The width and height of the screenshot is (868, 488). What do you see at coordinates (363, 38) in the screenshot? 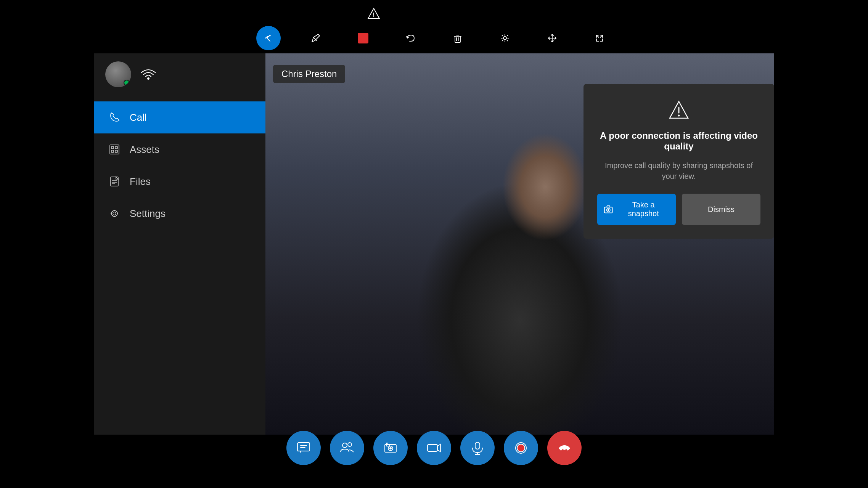
I see `stop-button` at bounding box center [363, 38].